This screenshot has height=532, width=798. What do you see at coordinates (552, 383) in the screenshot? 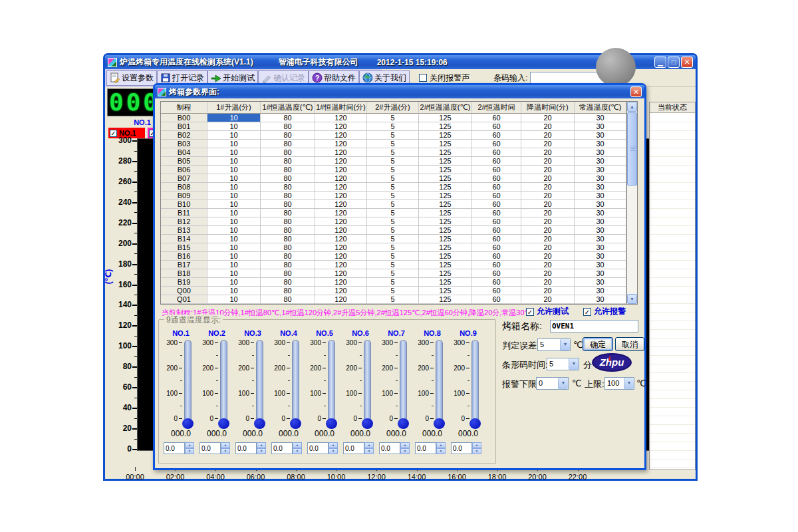
I see `alarm-low-select: 0 ▼` at bounding box center [552, 383].